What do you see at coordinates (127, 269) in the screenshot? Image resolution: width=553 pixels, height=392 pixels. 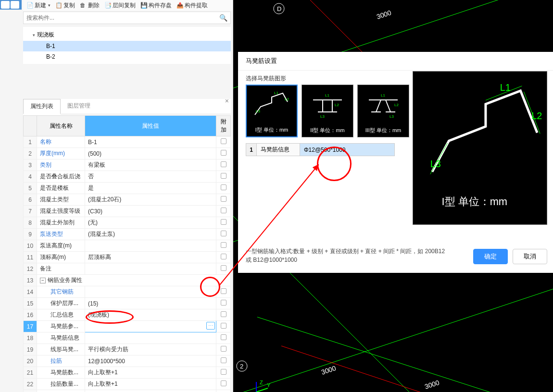 I see `table-row: 12备注` at bounding box center [127, 269].